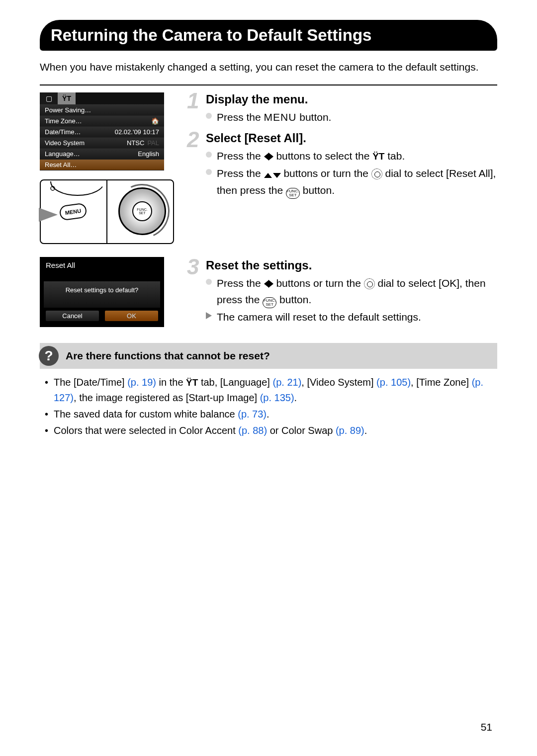  Describe the element at coordinates (252, 414) in the screenshot. I see `page-ref-link: (p. 73)` at that location.